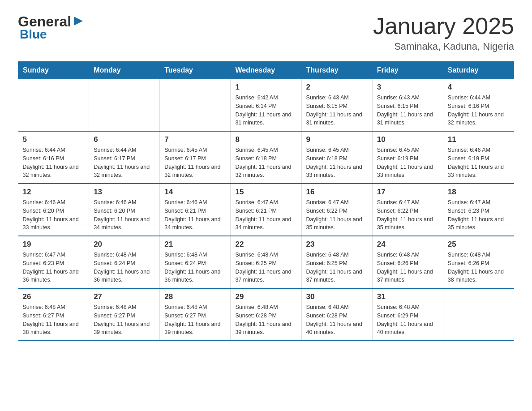 The image size is (532, 411). What do you see at coordinates (266, 244) in the screenshot?
I see `day-number: 22` at bounding box center [266, 244].